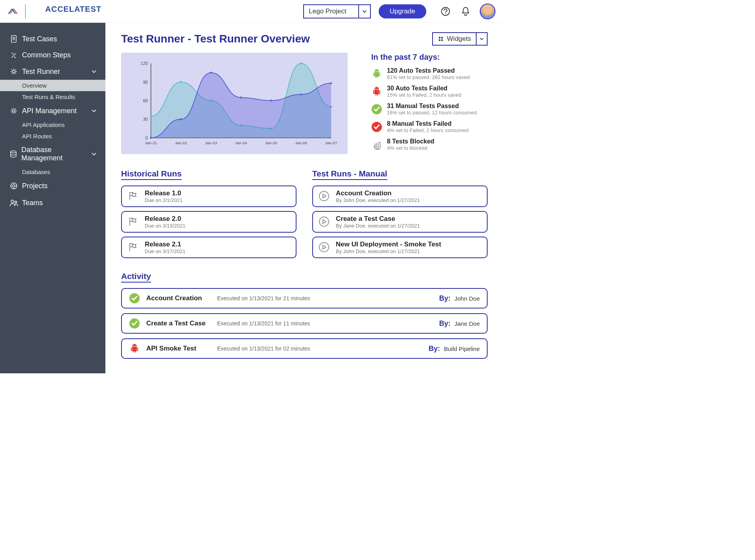 Image resolution: width=755 pixels, height=560 pixels. I want to click on activity-card: Account Creation Executed on 1/13/2021 f…, so click(304, 298).